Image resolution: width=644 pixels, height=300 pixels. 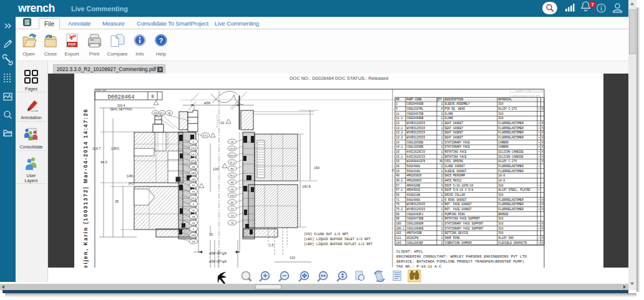 I want to click on svg-text: DESCRIPTION, so click(x=454, y=100).